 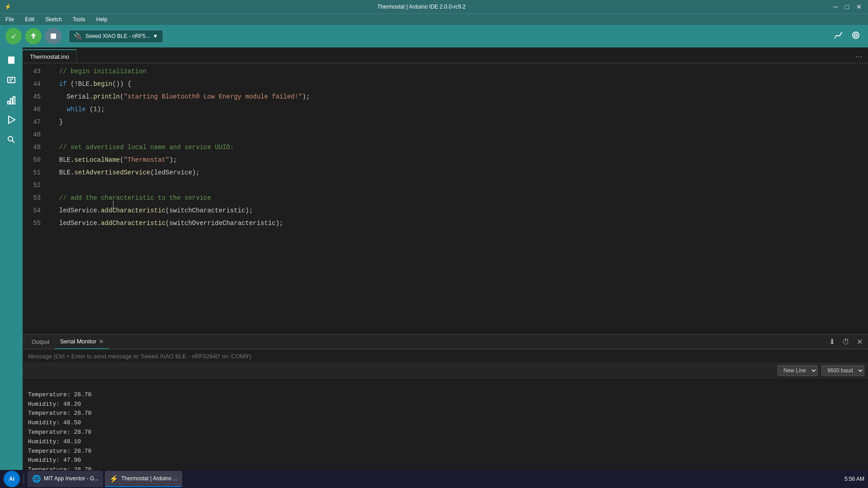 I want to click on line-52-content, so click(x=459, y=185).